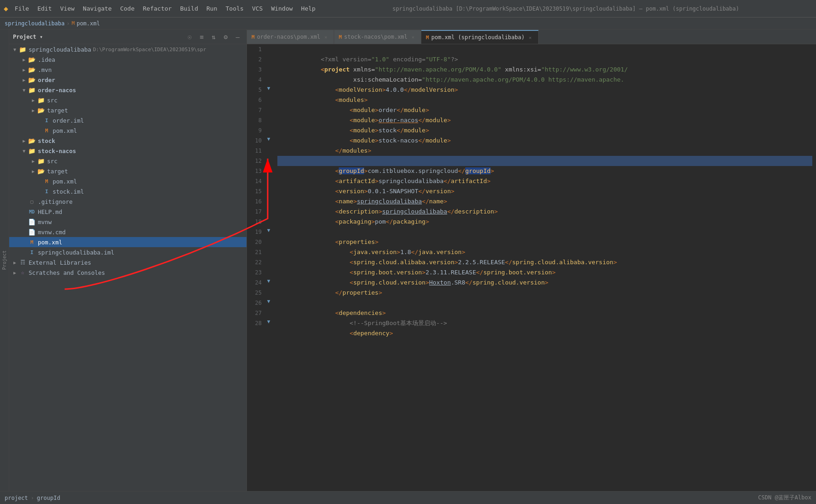  I want to click on tree-arrow-mvn: ▶, so click(24, 70).